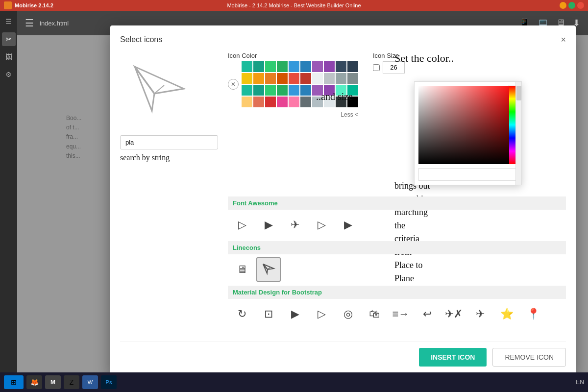  I want to click on taskbar-ftp-icon: Z, so click(72, 382).